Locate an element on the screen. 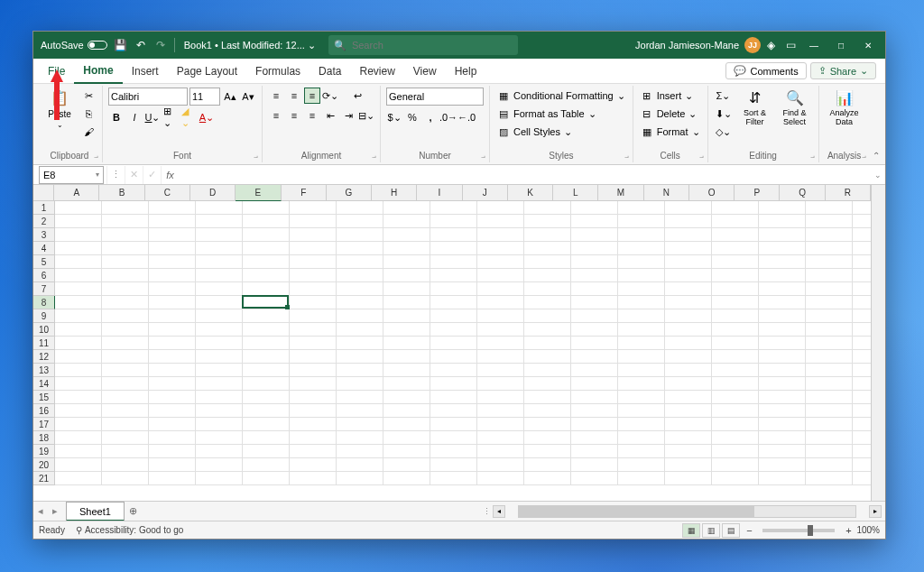 The image size is (924, 572). cell-G15 is located at coordinates (360, 397).